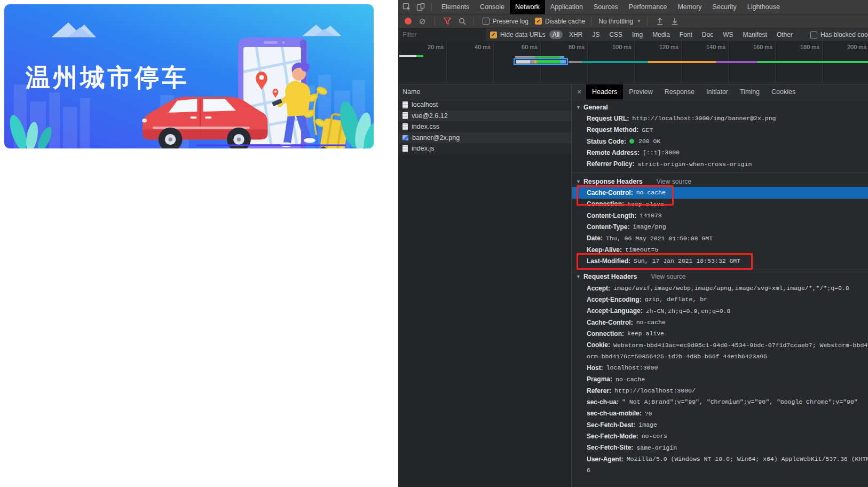 This screenshot has width=868, height=487. Describe the element at coordinates (720, 413) in the screenshot. I see `header-row: sec-ch-ua-mobile:?0` at that location.